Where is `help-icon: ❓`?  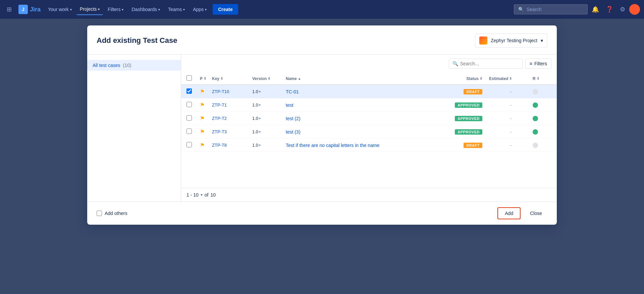
help-icon: ❓ is located at coordinates (609, 9).